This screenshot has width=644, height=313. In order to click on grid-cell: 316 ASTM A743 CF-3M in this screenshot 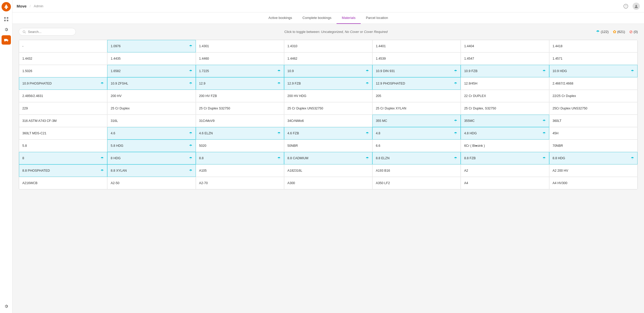, I will do `click(63, 121)`.